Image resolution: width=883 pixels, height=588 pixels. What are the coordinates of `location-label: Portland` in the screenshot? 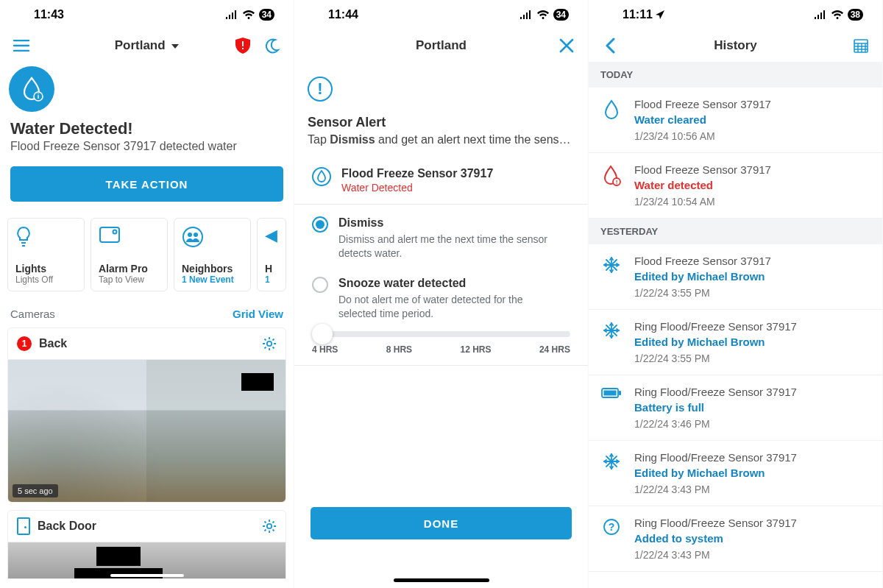 It's located at (140, 46).